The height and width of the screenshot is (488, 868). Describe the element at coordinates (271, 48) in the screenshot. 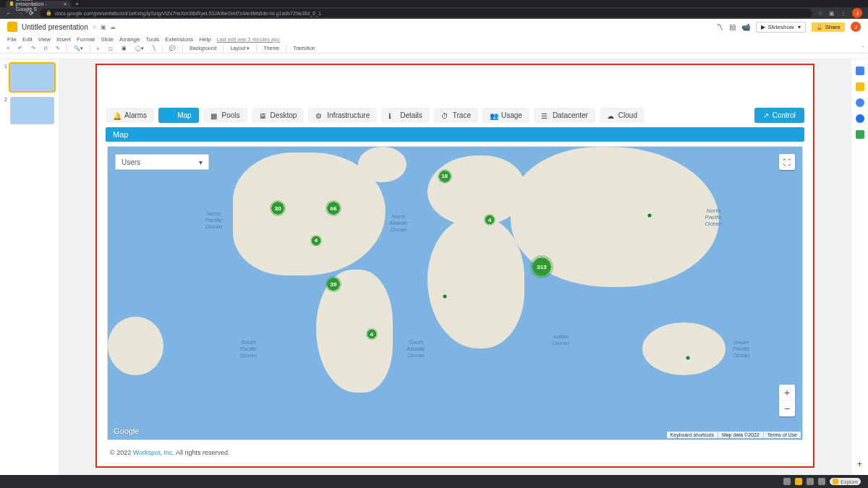

I see `theme-button: Theme` at that location.